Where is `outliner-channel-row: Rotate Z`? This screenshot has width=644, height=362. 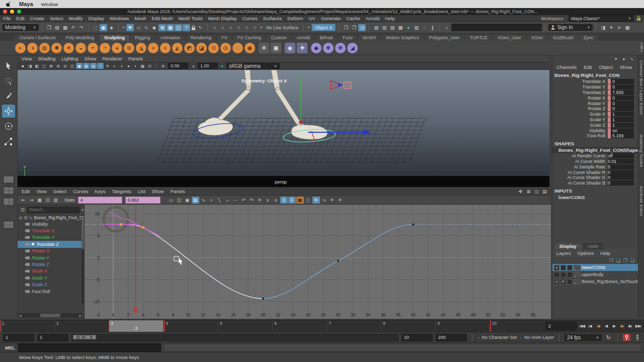 outliner-channel-row: Rotate Z is located at coordinates (51, 264).